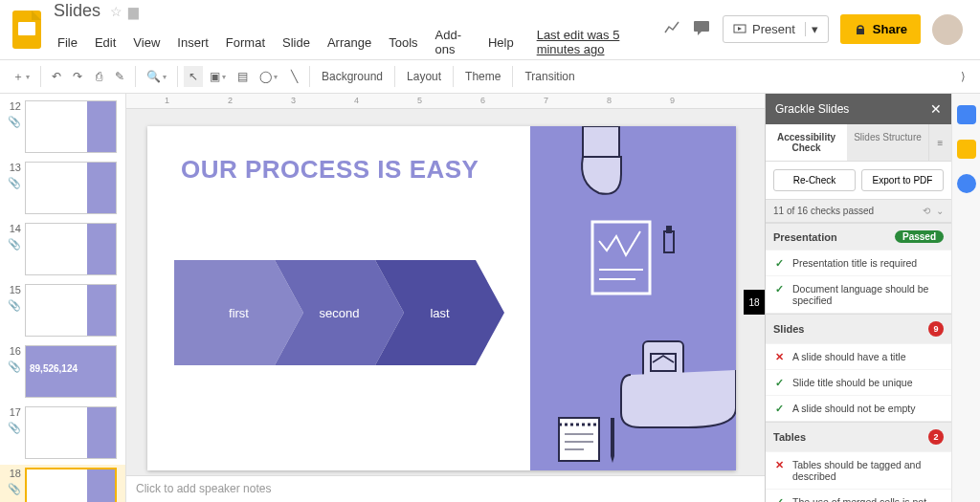 This screenshot has width=980, height=502. Describe the element at coordinates (352, 76) in the screenshot. I see `background-button: Background` at that location.